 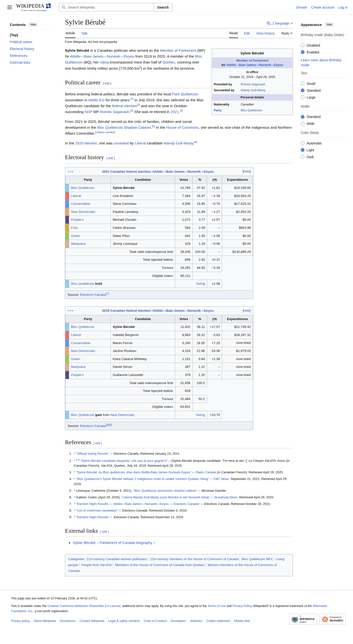 I want to click on tab-article: Article, so click(x=70, y=33).